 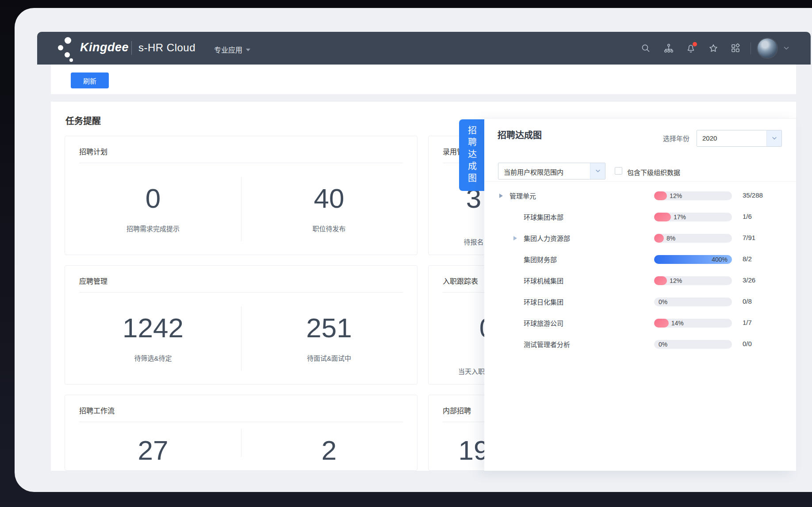 I want to click on progress-ratio: 0/8, so click(x=747, y=301).